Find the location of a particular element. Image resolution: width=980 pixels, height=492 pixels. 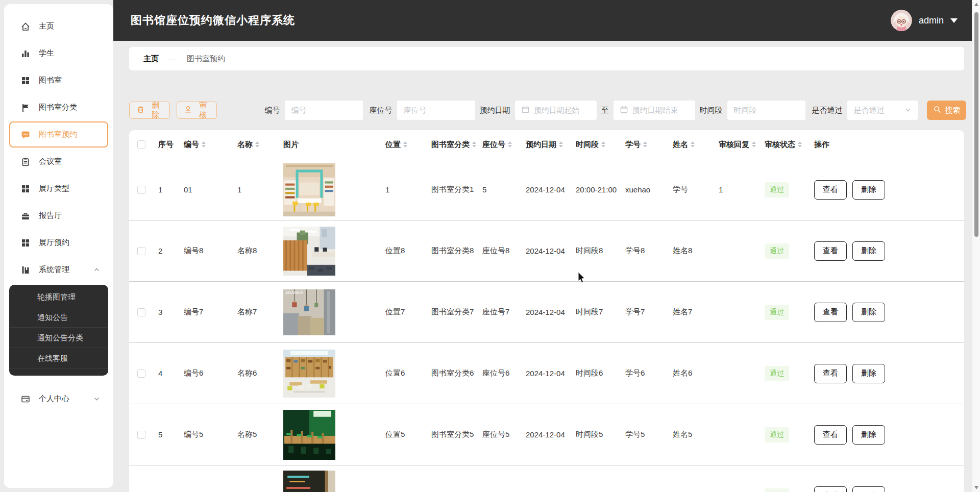

clipboard-icon is located at coordinates (26, 162).